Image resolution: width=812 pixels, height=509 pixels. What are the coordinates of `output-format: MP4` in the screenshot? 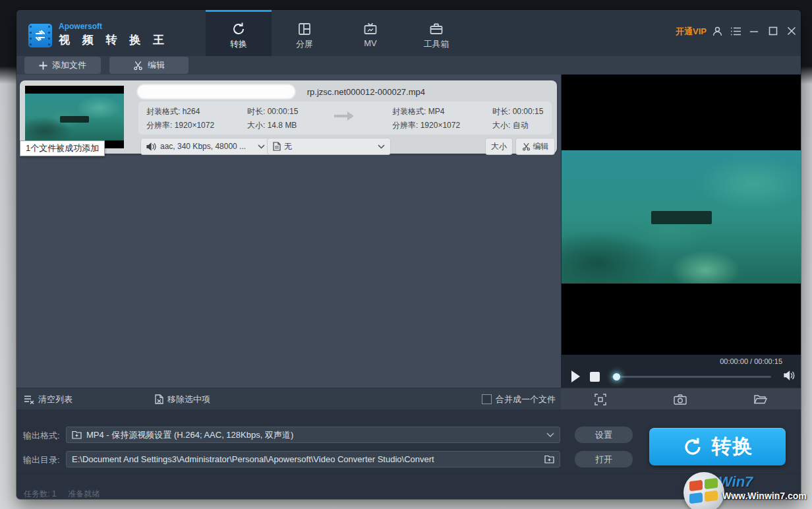 It's located at (436, 111).